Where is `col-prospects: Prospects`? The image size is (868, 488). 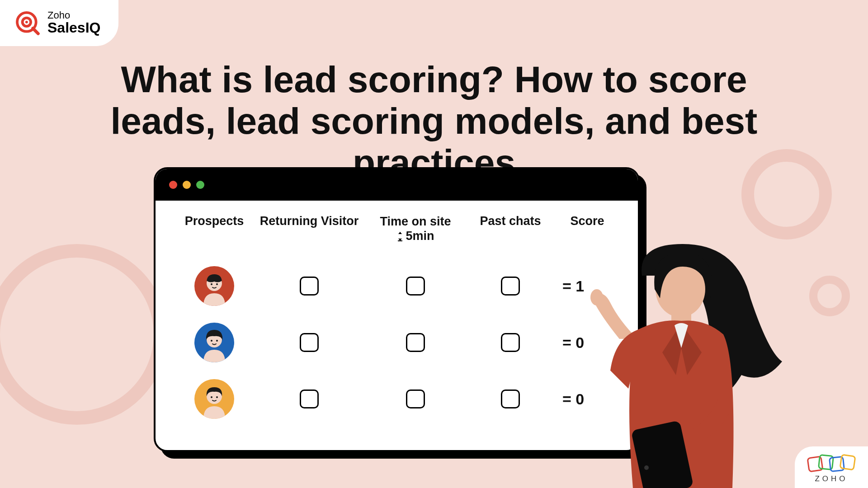
col-prospects: Prospects is located at coordinates (214, 221).